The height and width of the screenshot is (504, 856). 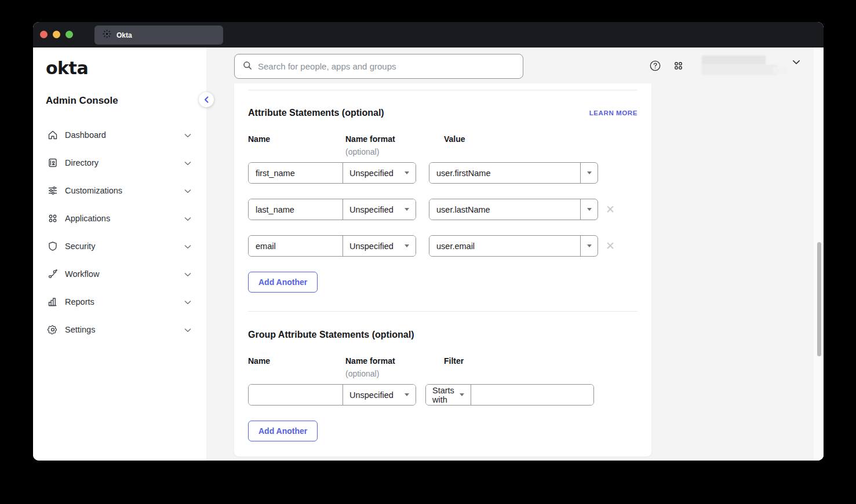 What do you see at coordinates (57, 35) in the screenshot?
I see `minimize-window-button` at bounding box center [57, 35].